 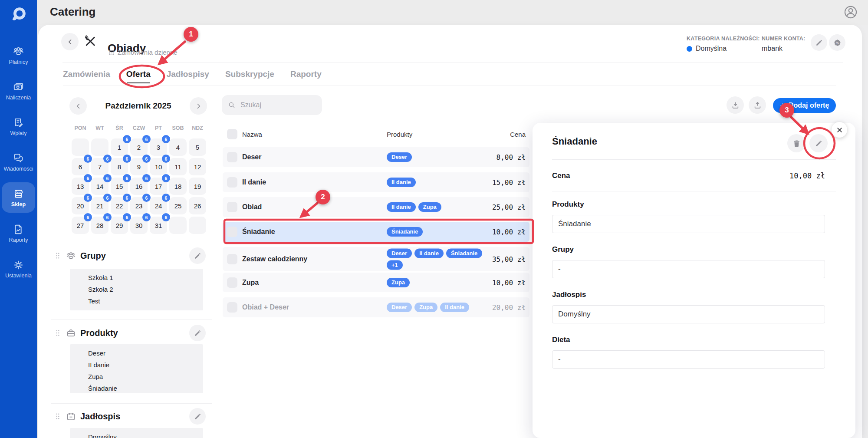 I want to click on calendar-day-cell: 216, so click(x=100, y=206).